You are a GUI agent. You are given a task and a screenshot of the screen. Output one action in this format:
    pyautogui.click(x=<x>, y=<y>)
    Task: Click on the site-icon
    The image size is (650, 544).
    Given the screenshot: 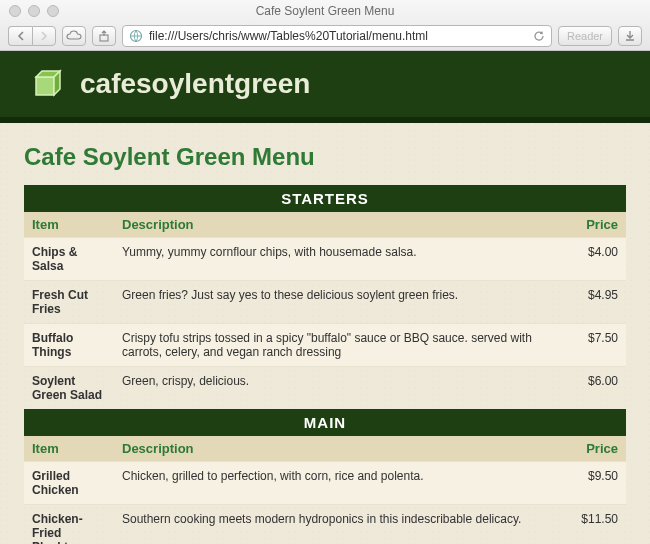 What is the action you would take?
    pyautogui.click(x=136, y=36)
    